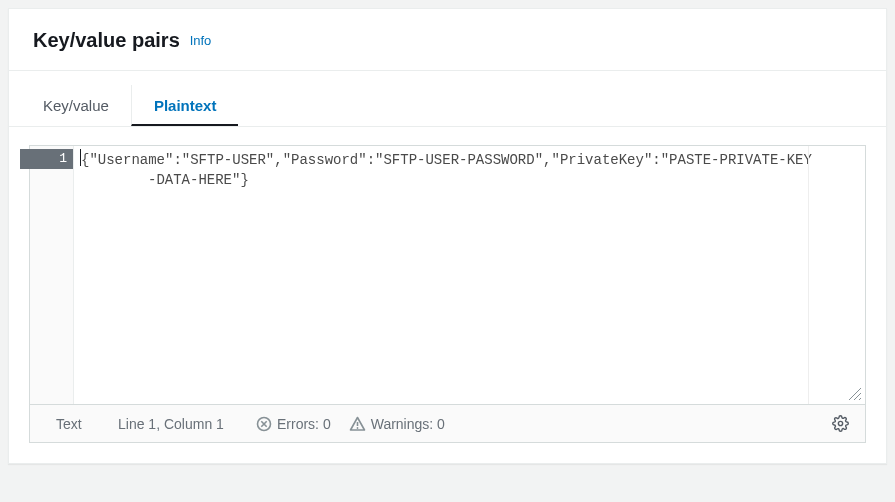 The height and width of the screenshot is (502, 895). I want to click on status-position: Line 1, Column 1, so click(178, 424).